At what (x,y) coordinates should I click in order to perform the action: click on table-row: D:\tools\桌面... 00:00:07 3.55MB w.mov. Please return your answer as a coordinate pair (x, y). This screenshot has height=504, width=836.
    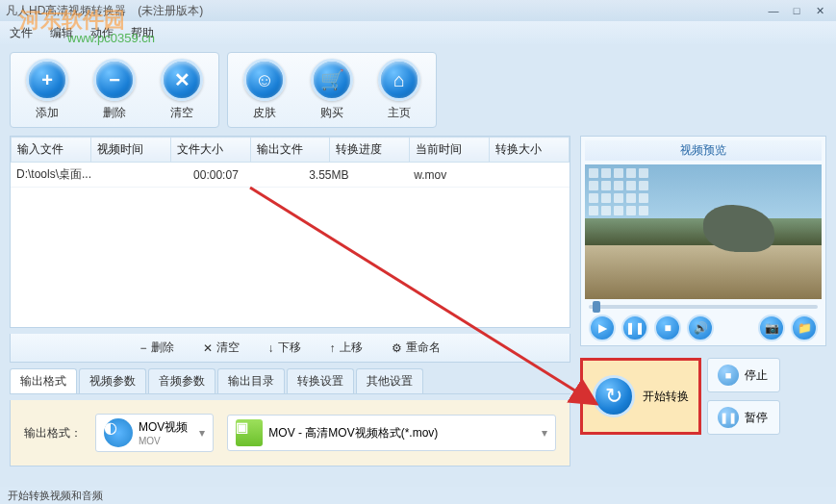
    Looking at the image, I should click on (291, 175).